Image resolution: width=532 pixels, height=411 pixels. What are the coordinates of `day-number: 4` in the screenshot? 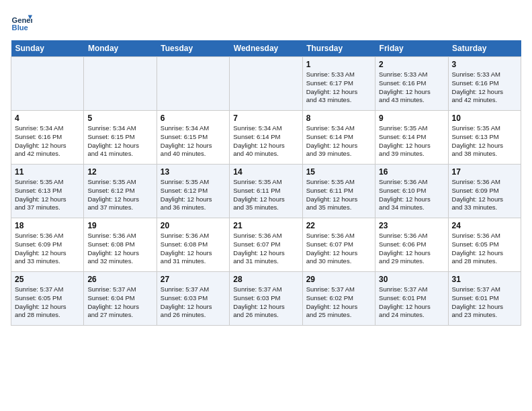 It's located at (47, 118).